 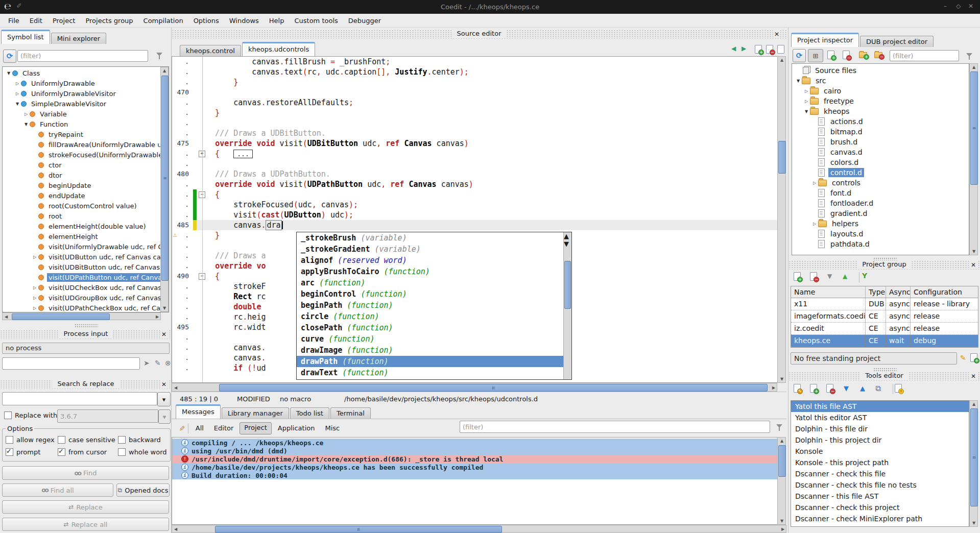 What do you see at coordinates (880, 485) in the screenshot?
I see `tool-item: Dscanner - check this file no tests` at bounding box center [880, 485].